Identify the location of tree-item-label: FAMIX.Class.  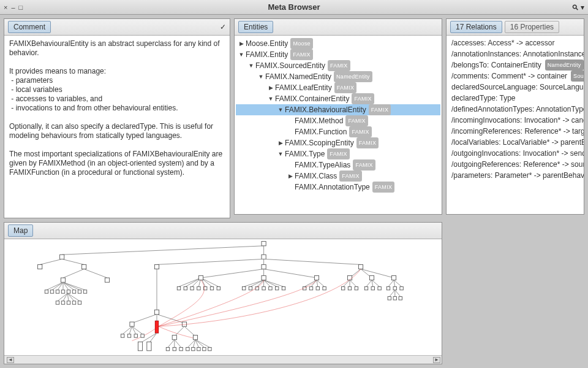
(316, 176).